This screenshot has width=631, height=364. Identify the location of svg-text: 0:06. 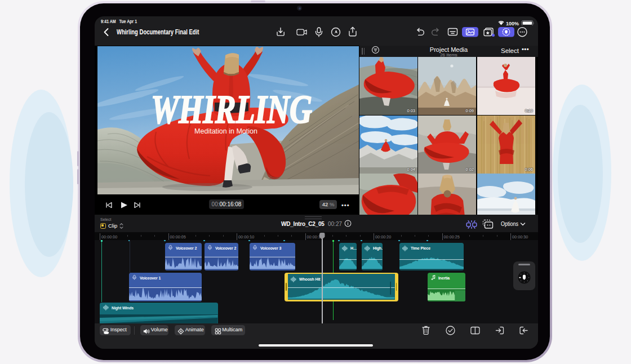
(528, 169).